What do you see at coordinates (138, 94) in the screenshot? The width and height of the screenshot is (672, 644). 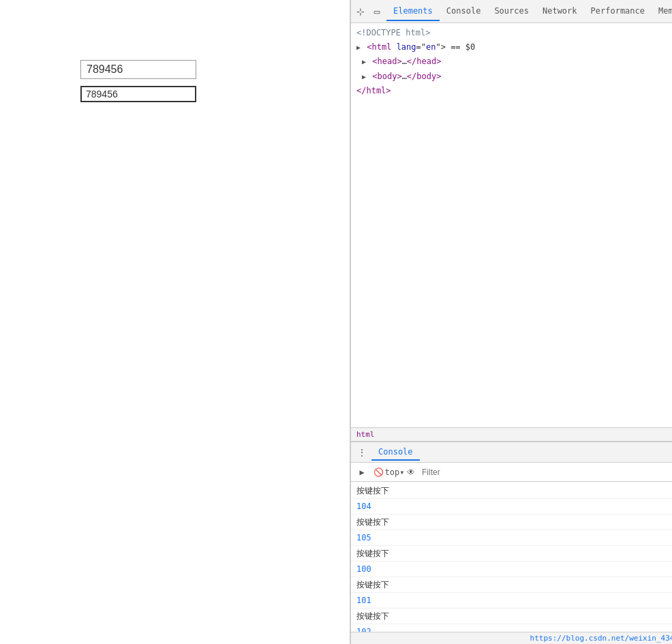 I see `page-input` at bounding box center [138, 94].